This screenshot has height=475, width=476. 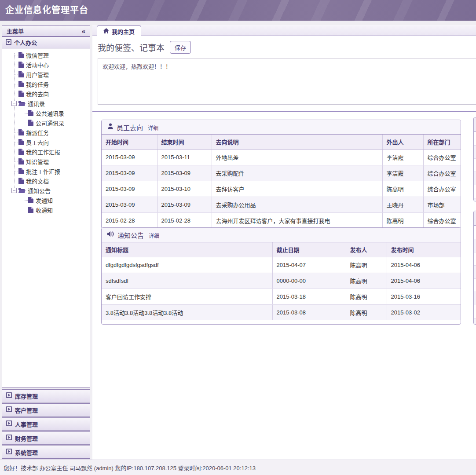 I want to click on sidebar-item-activity: 活动中心, so click(x=46, y=65).